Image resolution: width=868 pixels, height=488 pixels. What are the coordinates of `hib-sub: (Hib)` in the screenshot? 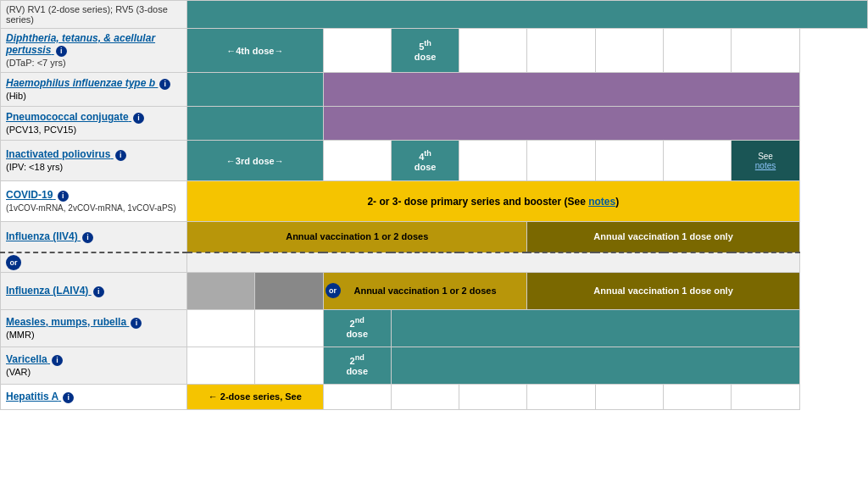 It's located at (16, 96).